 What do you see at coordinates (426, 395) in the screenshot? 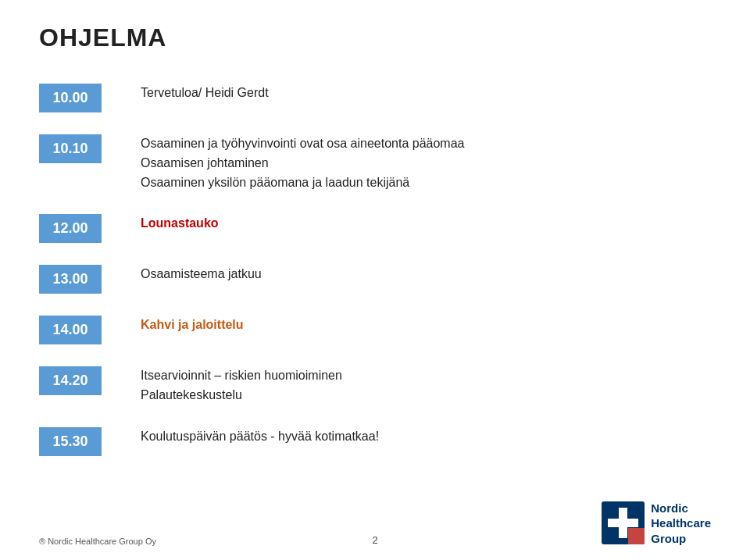
I see `schedule-content-line: Palautekeskustelu` at bounding box center [426, 395].